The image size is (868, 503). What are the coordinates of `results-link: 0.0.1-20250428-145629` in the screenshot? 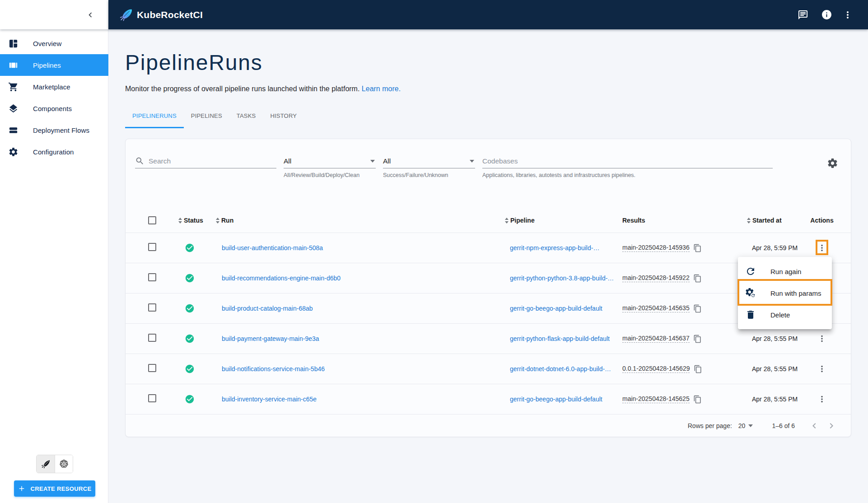 It's located at (656, 369).